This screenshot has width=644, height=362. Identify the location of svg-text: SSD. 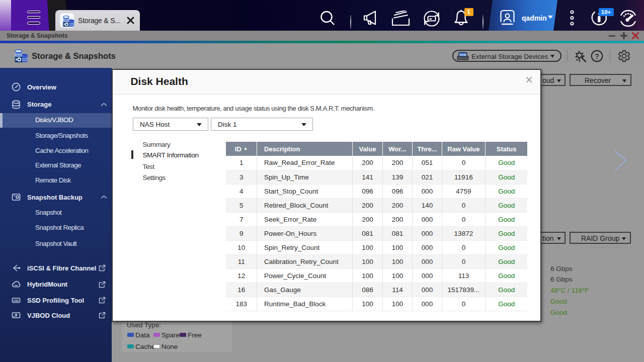
(16, 301).